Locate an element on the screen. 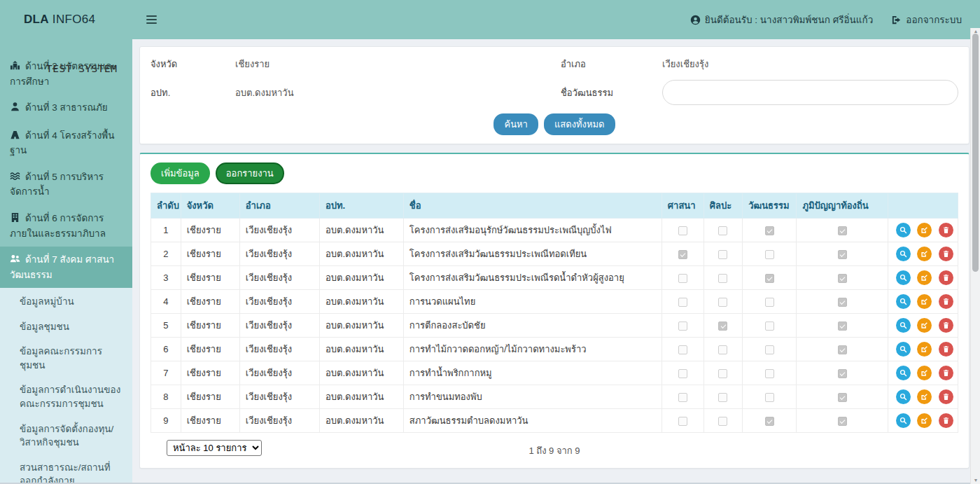  column-header: อปท. is located at coordinates (361, 206).